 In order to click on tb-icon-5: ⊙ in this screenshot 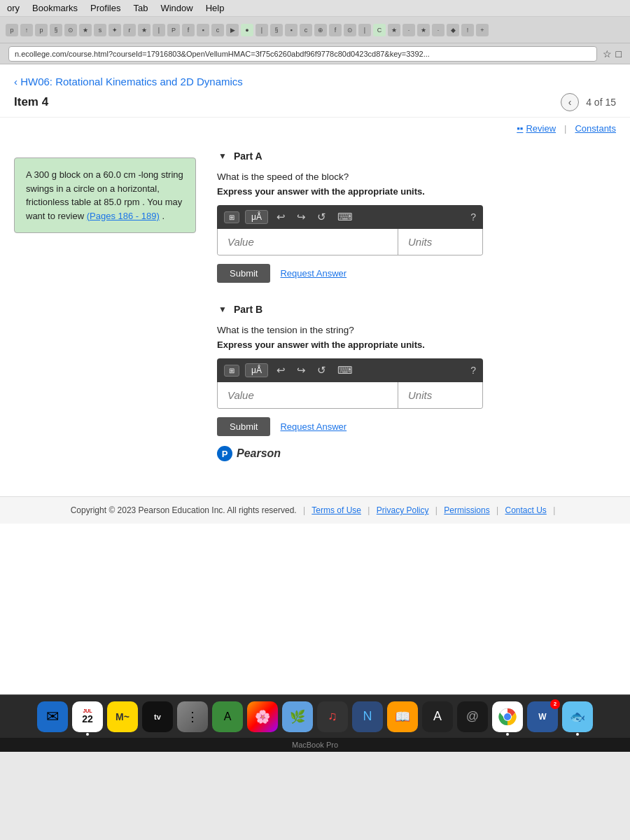, I will do `click(71, 30)`.